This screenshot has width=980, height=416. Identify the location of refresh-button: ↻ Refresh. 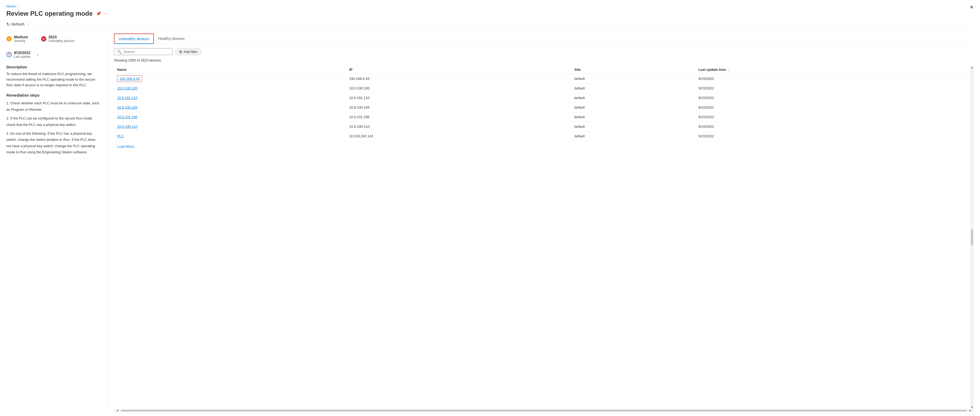
(15, 24).